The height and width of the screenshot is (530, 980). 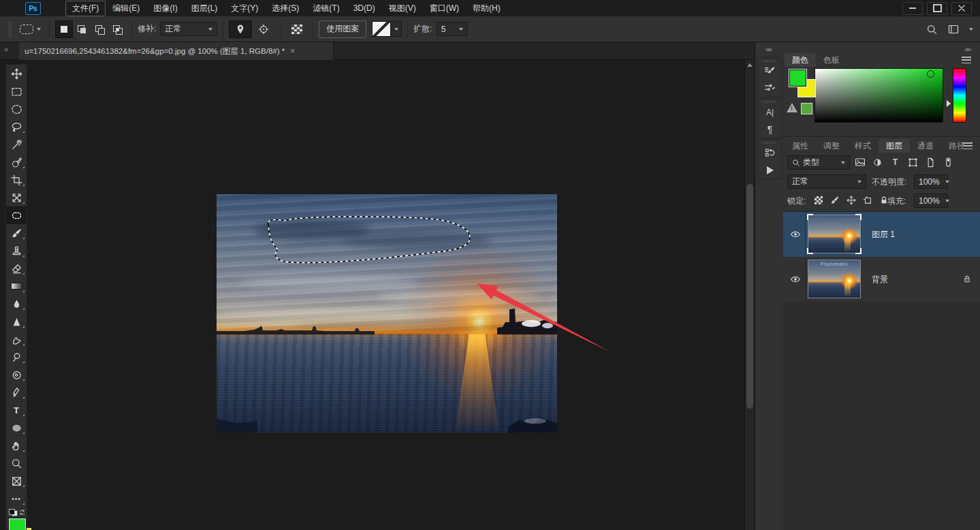 I want to click on layers-panel-menu-icon, so click(x=968, y=146).